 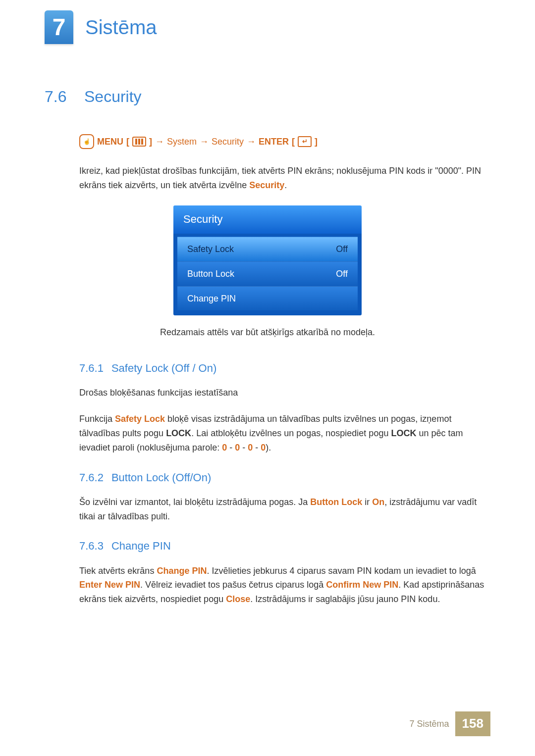 What do you see at coordinates (113, 97) in the screenshot?
I see `section-title: Security` at bounding box center [113, 97].